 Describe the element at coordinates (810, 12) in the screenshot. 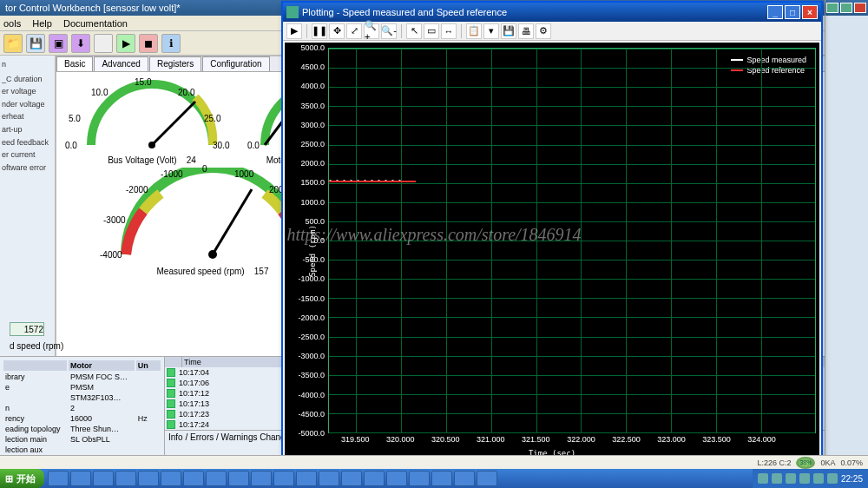

I see `close-button: ×` at that location.